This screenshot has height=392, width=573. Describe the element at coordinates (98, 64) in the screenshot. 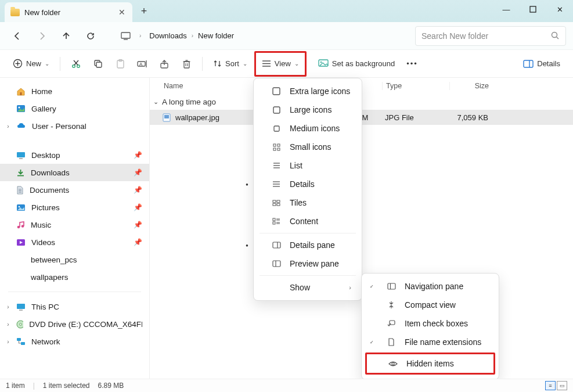

I see `copy-button` at that location.